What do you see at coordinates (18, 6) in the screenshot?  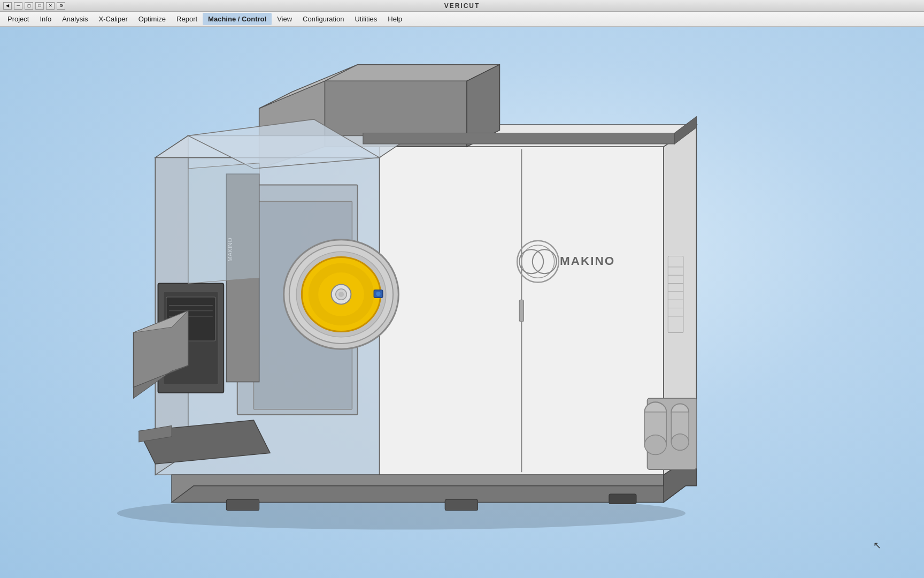 I see `window-btn-minimize: ─` at bounding box center [18, 6].